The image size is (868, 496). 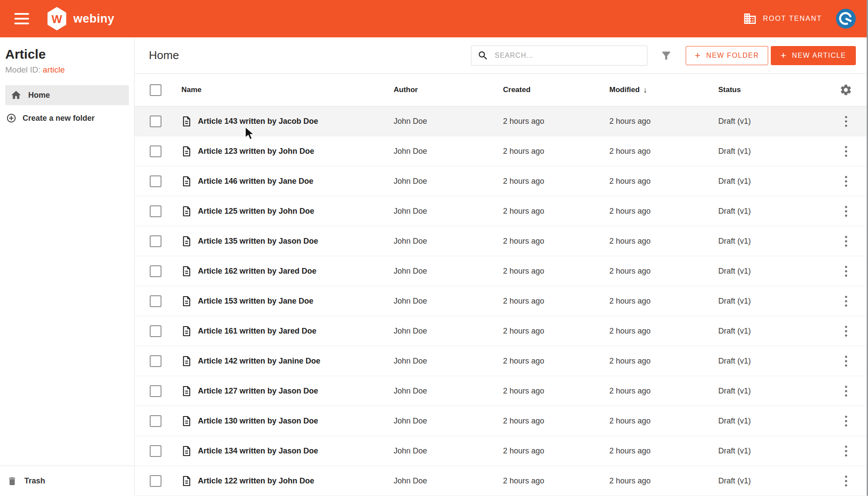 What do you see at coordinates (287, 331) in the screenshot?
I see `row-name-cell: Article 161 written by Jared Doe` at bounding box center [287, 331].